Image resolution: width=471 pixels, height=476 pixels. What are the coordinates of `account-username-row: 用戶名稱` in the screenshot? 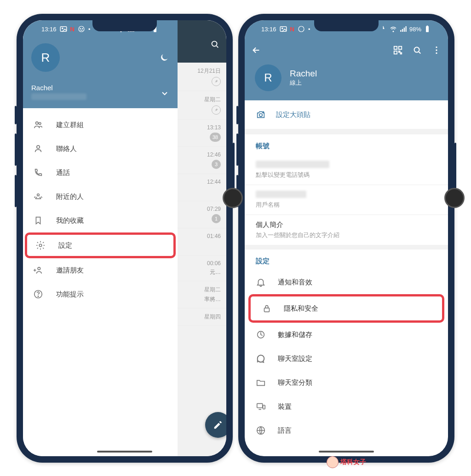 It's located at (346, 200).